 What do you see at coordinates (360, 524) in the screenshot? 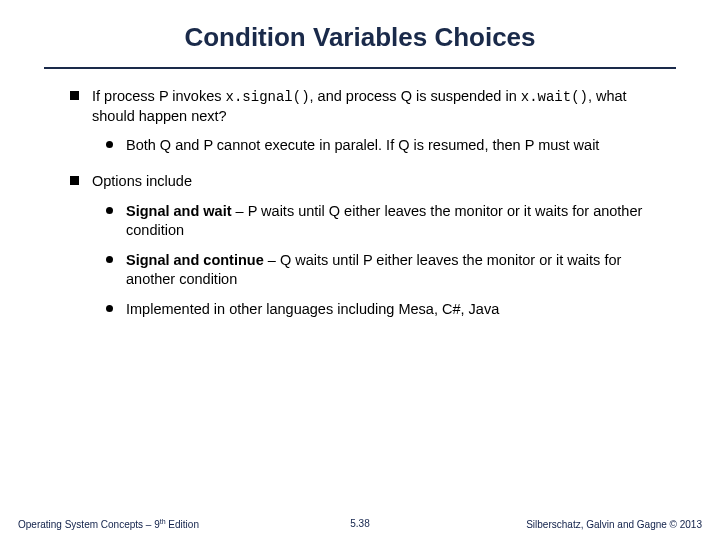
I see `footer: Operating System Concepts – 9th Edition …` at bounding box center [360, 524].